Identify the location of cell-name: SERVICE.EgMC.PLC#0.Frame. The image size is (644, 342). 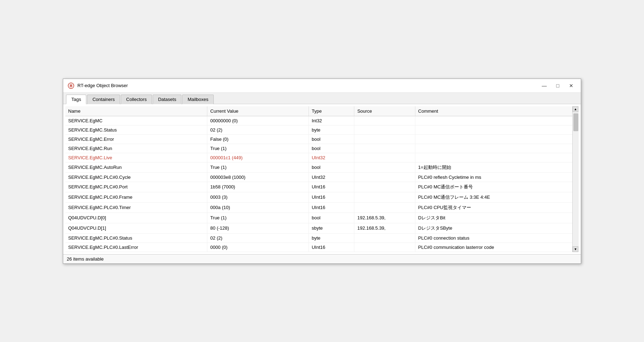
(136, 197).